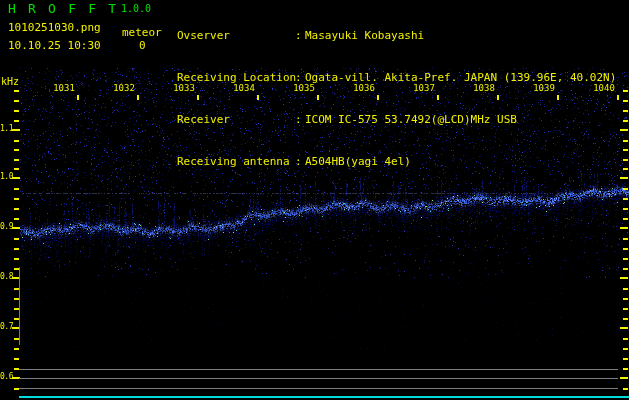  Describe the element at coordinates (6, 226) in the screenshot. I see `freq-tick-label: 0.9` at that location.